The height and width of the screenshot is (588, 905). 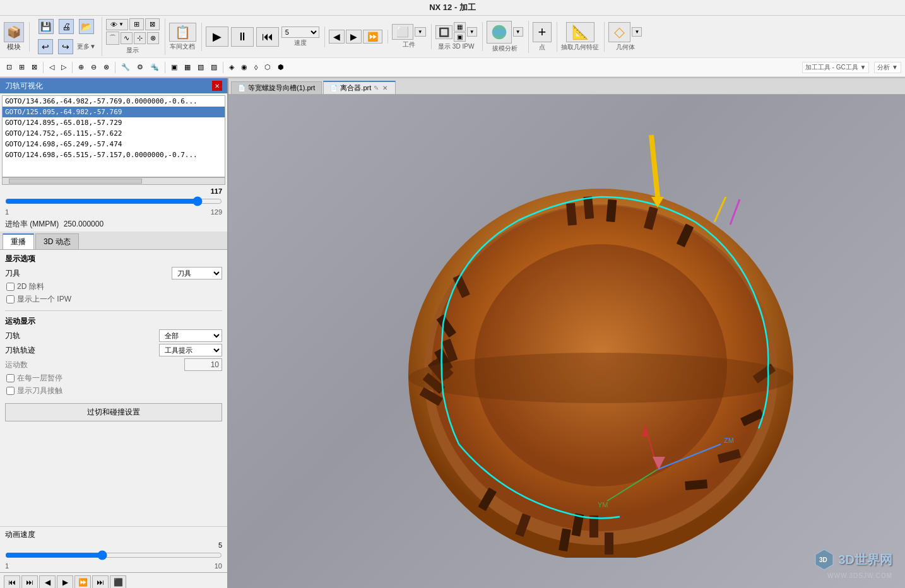 What do you see at coordinates (567, 86) in the screenshot?
I see `file-tabs-row: 📄 等宽螺旋导向槽(1).prt 📄 离合器.prt ✎ ✕` at bounding box center [567, 86].